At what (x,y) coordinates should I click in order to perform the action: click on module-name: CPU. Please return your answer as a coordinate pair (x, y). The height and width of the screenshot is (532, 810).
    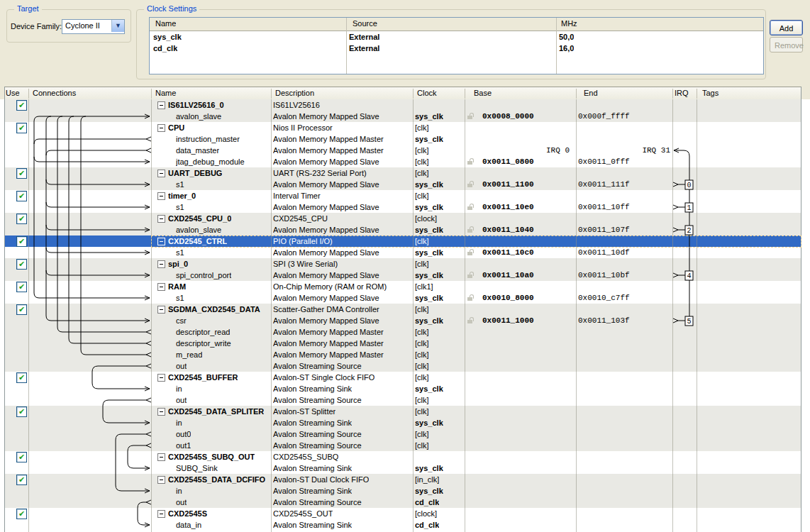
    Looking at the image, I should click on (176, 128).